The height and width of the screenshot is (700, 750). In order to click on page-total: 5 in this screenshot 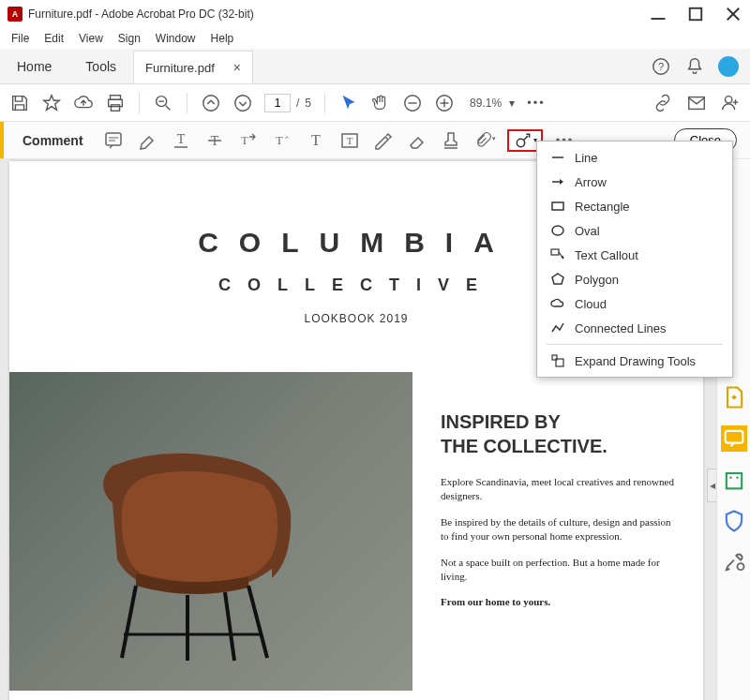, I will do `click(308, 103)`.